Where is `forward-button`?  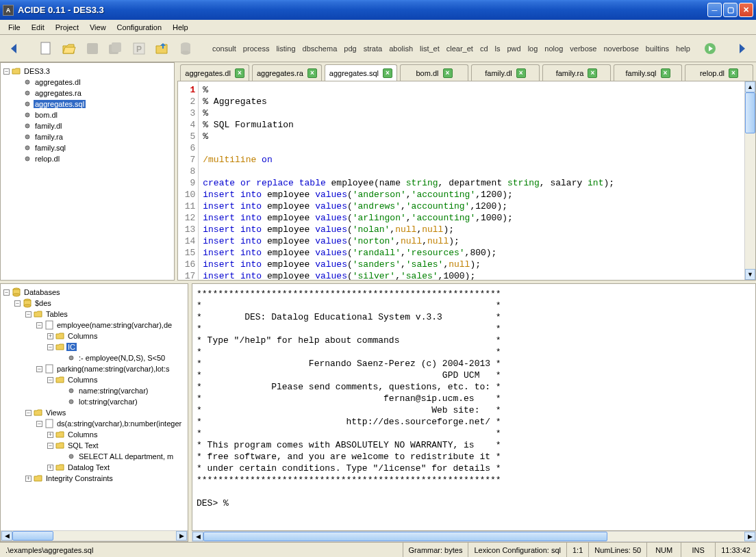 forward-button is located at coordinates (742, 49).